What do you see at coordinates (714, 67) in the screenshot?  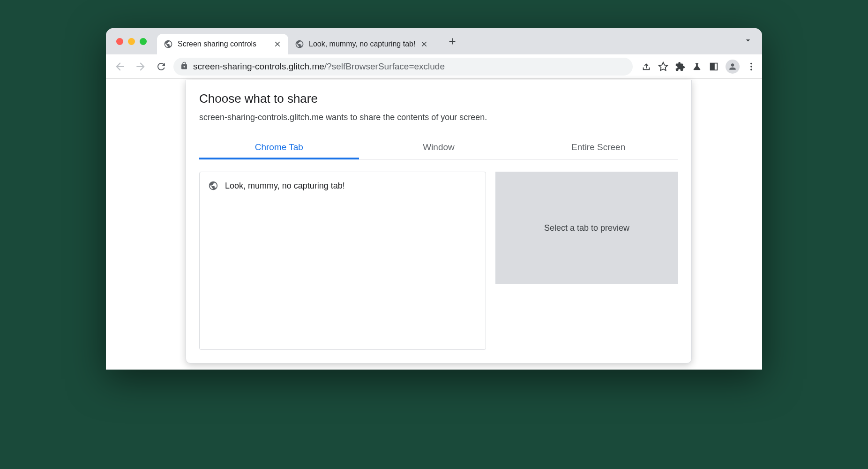 I see `side-panel-icon` at bounding box center [714, 67].